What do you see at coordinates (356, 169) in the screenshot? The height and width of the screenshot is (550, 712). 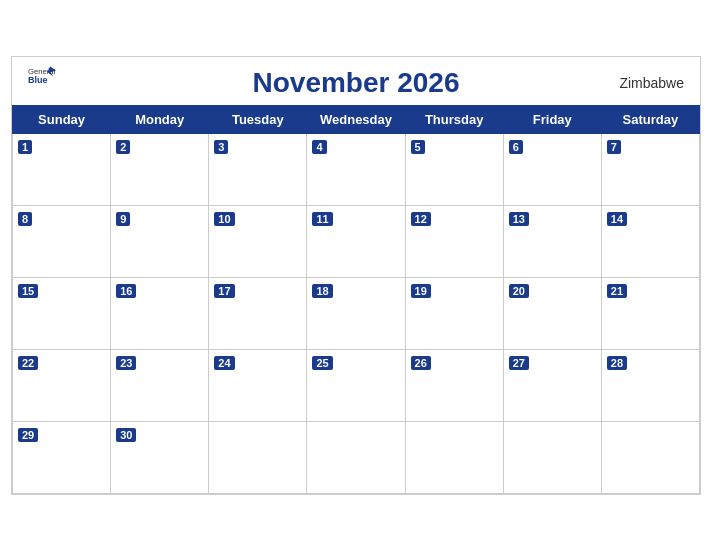 I see `calendar-week-row: 1234567` at bounding box center [356, 169].